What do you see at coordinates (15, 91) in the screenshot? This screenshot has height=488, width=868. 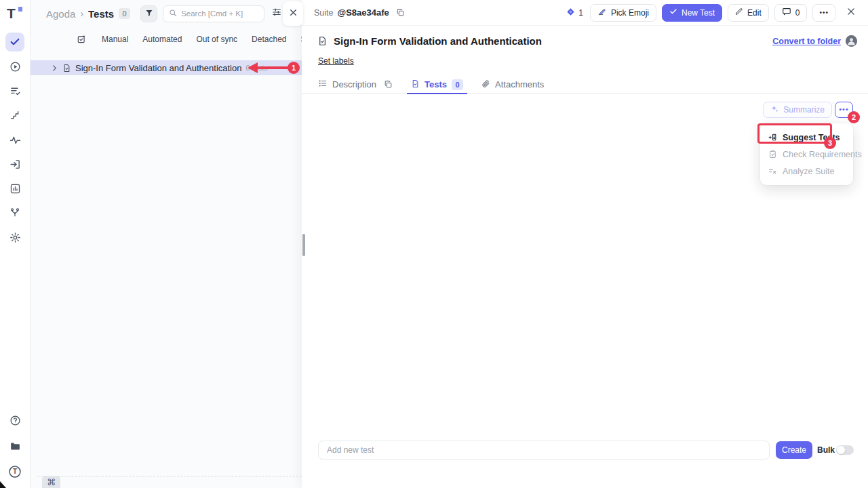 I see `list-check-icon` at bounding box center [15, 91].